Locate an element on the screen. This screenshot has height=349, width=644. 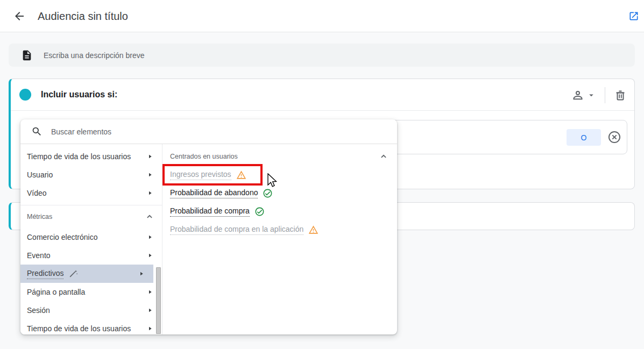
category-session: Sesión is located at coordinates (91, 310).